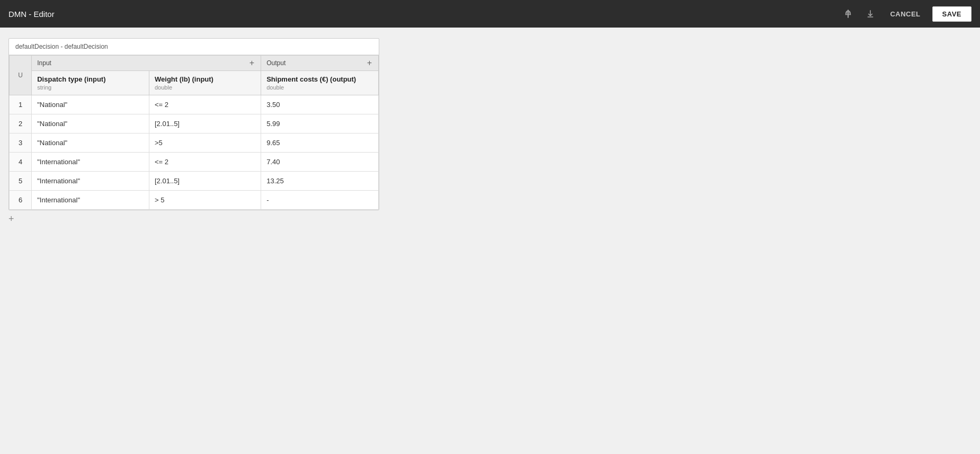 This screenshot has height=454, width=980. I want to click on table-body: 1 "National" <= 2 3.50 2 "National" [2.0…, so click(194, 153).